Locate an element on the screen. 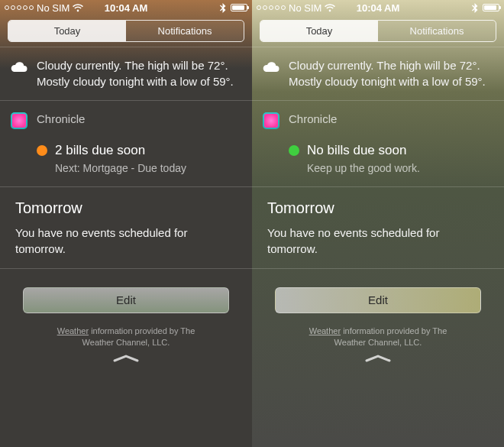 The width and height of the screenshot is (504, 447). widget-headline: No bills due soon is located at coordinates (357, 150).